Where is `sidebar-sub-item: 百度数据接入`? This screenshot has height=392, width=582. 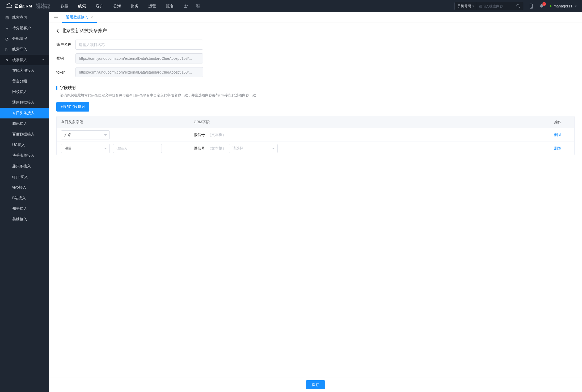 sidebar-sub-item: 百度数据接入 is located at coordinates (24, 134).